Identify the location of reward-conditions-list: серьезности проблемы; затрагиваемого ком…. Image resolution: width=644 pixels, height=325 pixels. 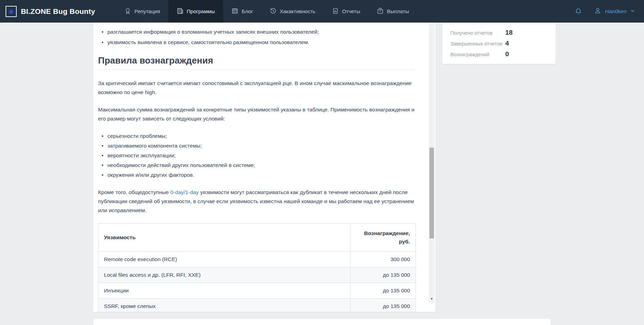
(256, 156).